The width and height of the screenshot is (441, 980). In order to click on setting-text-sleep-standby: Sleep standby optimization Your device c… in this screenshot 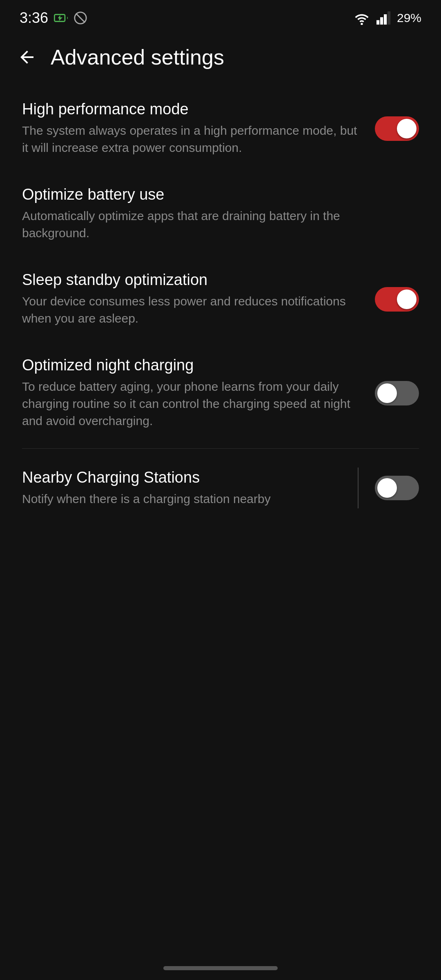, I will do `click(198, 299)`.